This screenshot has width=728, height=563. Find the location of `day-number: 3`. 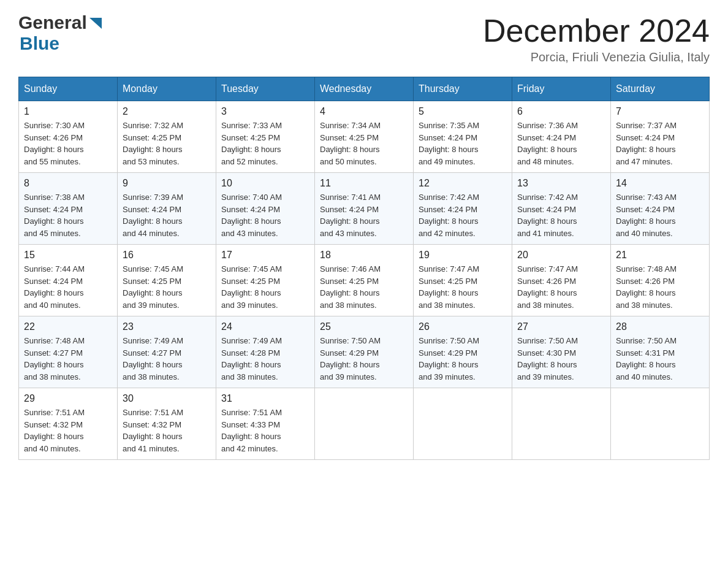

day-number: 3 is located at coordinates (265, 112).